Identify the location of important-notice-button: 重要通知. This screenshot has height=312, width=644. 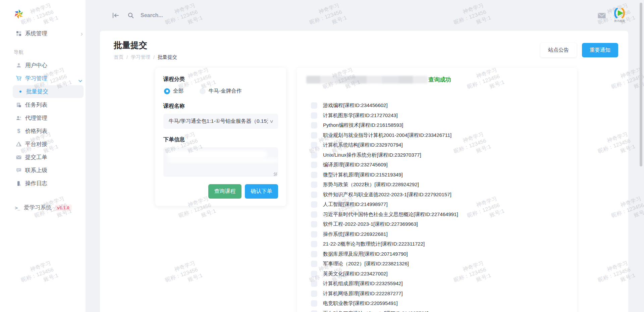
(600, 50).